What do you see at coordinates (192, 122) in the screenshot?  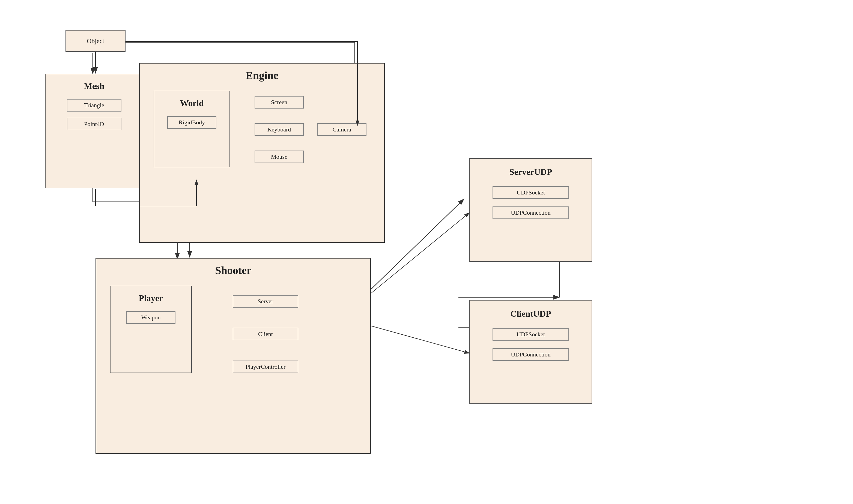 I see `rigidbody-box: RigidBody` at bounding box center [192, 122].